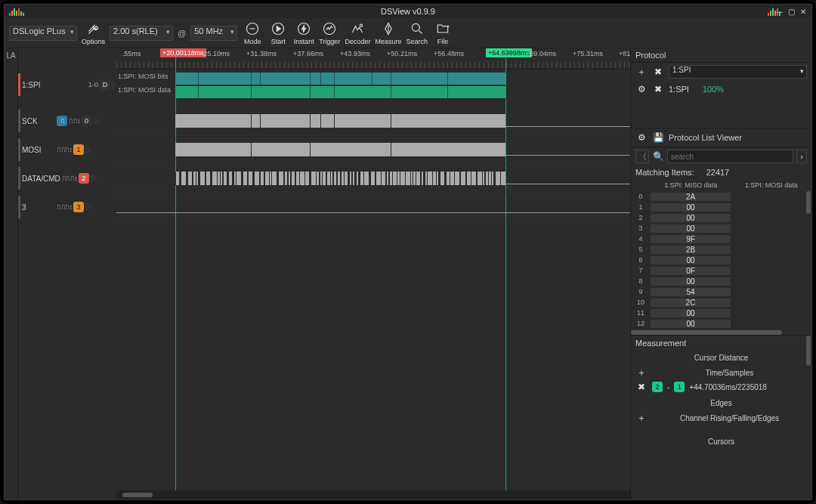  I want to click on back-button: 〈, so click(642, 156).